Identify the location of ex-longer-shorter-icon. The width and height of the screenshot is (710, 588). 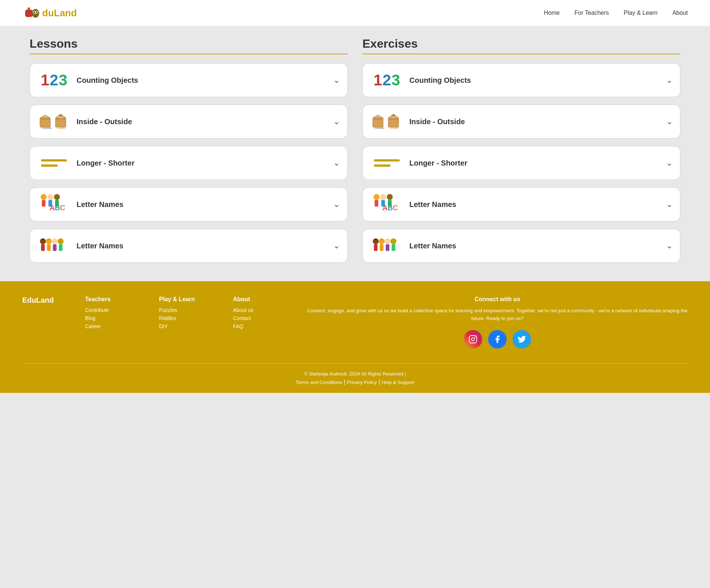
(387, 163).